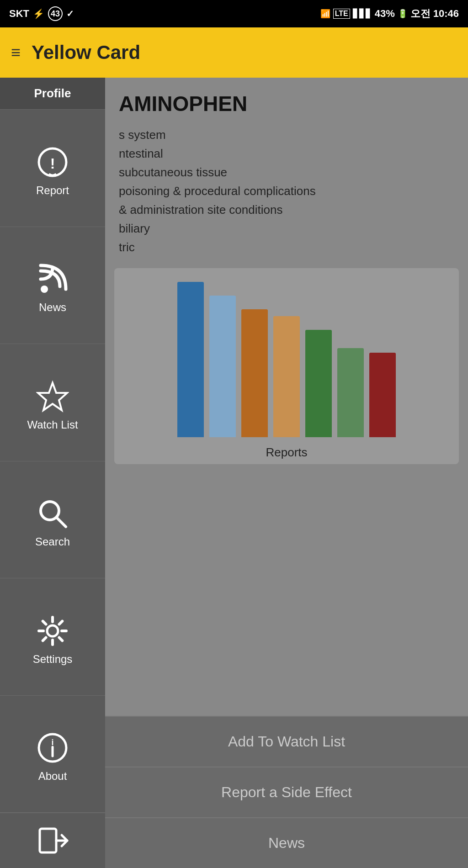 The height and width of the screenshot is (868, 468). What do you see at coordinates (287, 360) in the screenshot?
I see `chart-bars` at bounding box center [287, 360].